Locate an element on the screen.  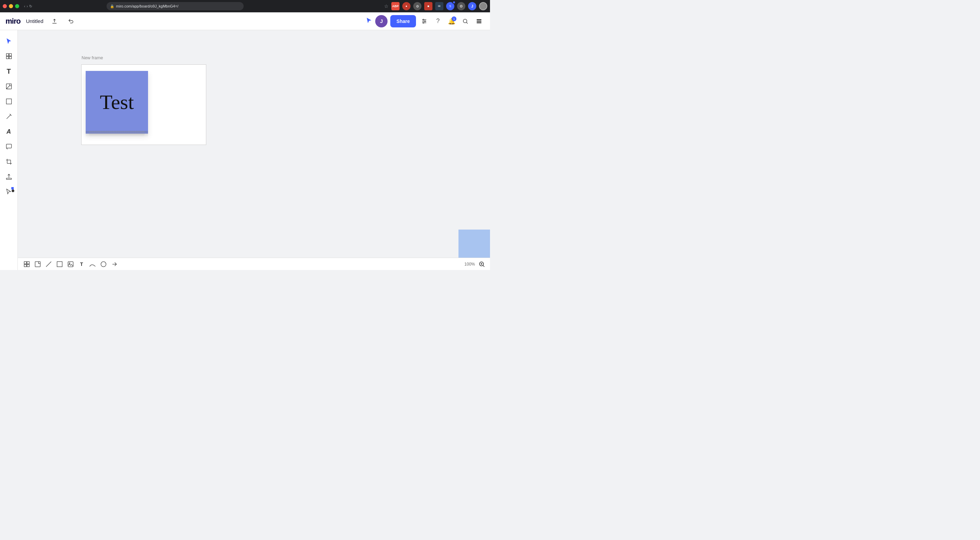
settings-button is located at coordinates (424, 21).